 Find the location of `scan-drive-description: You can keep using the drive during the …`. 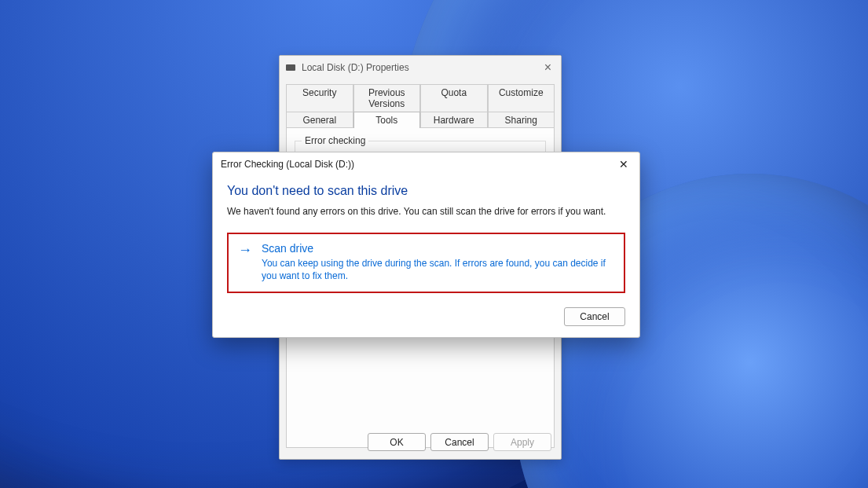

scan-drive-description: You can keep using the drive during the … is located at coordinates (438, 270).